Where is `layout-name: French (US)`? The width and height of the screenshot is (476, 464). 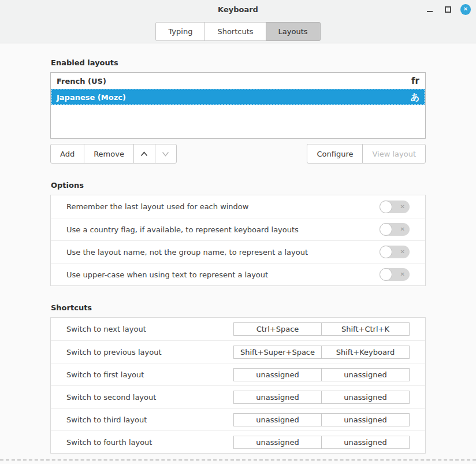
layout-name: French (US) is located at coordinates (81, 81).